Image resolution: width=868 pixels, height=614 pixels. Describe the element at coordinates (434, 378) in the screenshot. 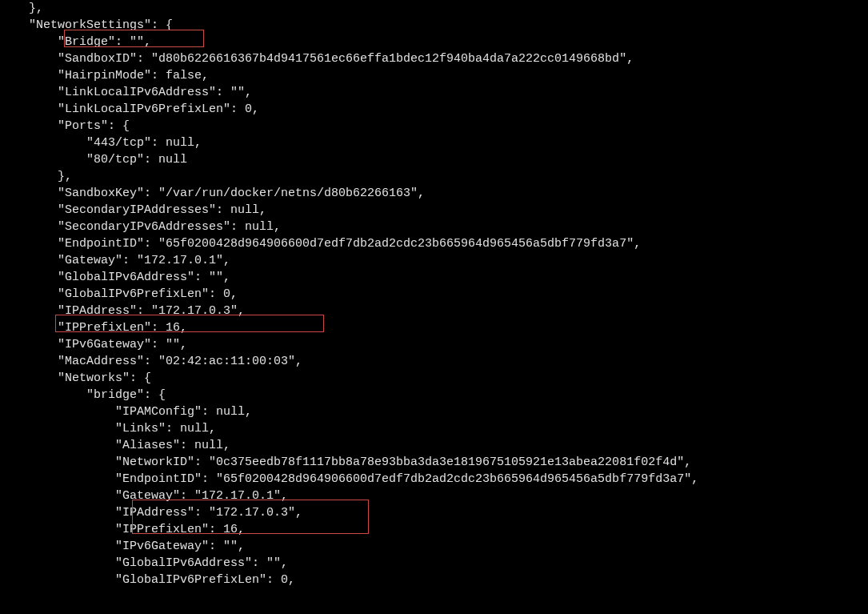

I see `code-line: "Networks": {` at that location.